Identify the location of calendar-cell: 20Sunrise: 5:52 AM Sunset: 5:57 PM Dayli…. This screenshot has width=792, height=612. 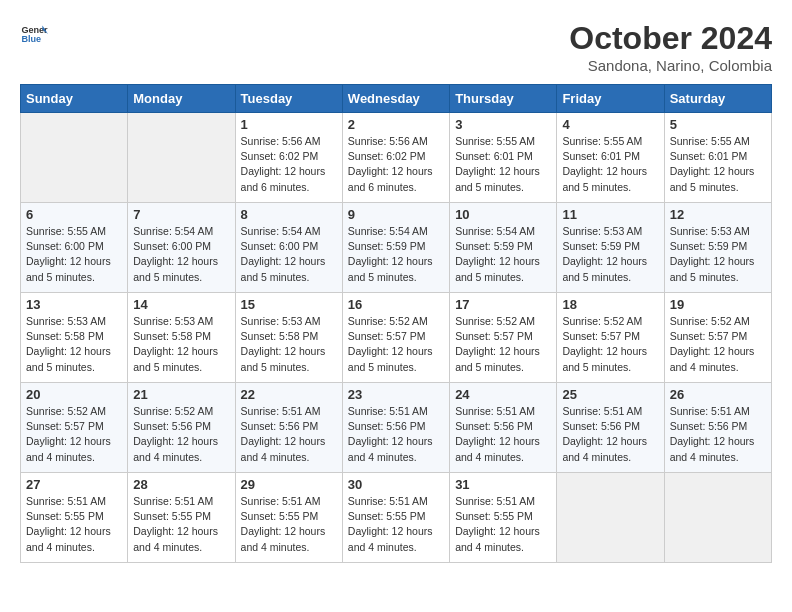
(74, 428).